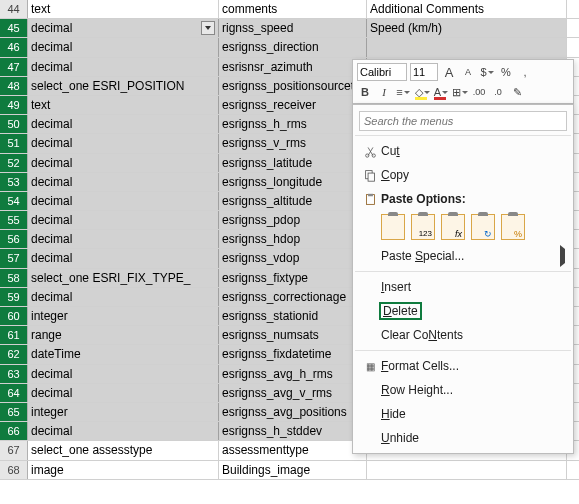 This screenshot has height=504, width=579. What do you see at coordinates (14, 335) in the screenshot?
I see `row-header: 61` at bounding box center [14, 335].